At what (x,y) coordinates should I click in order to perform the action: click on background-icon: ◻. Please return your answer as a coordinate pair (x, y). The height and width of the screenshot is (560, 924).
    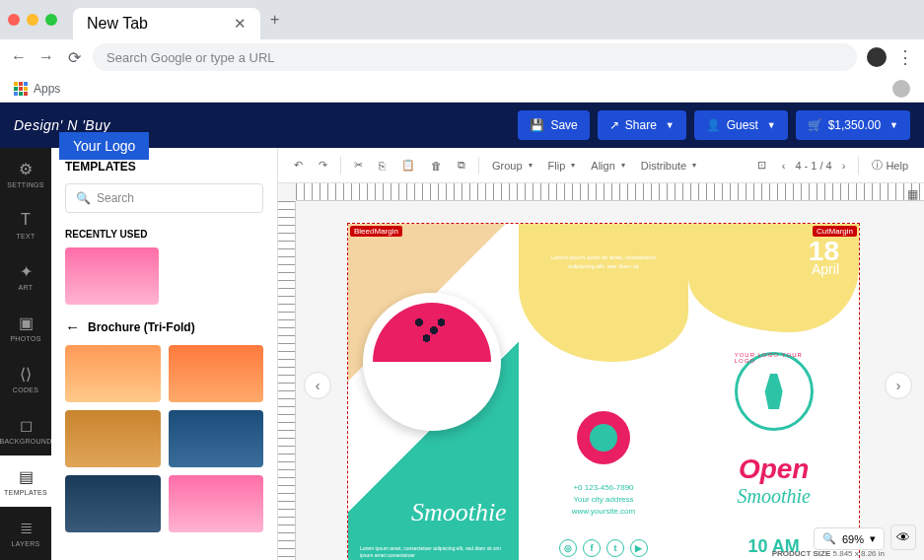
    Looking at the image, I should click on (26, 425).